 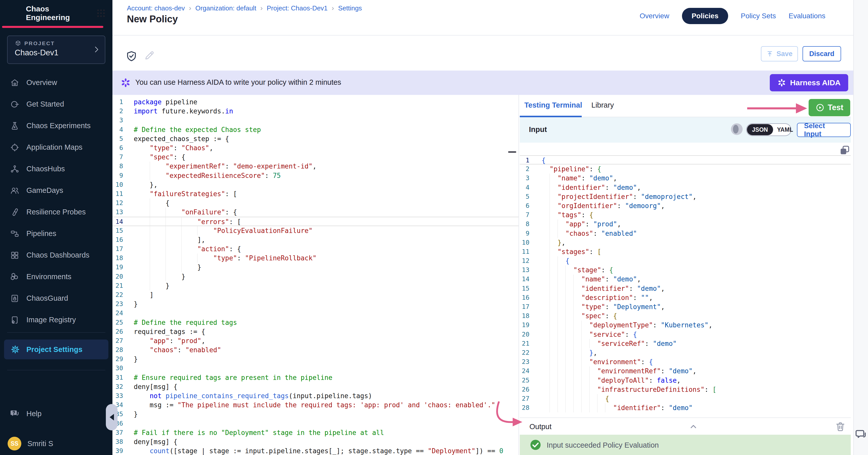 I want to click on save-button: Save, so click(x=779, y=54).